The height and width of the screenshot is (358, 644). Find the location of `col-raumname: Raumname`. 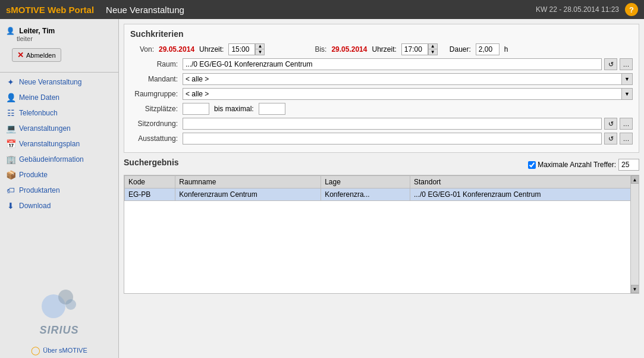

col-raumname: Raumname is located at coordinates (249, 182).